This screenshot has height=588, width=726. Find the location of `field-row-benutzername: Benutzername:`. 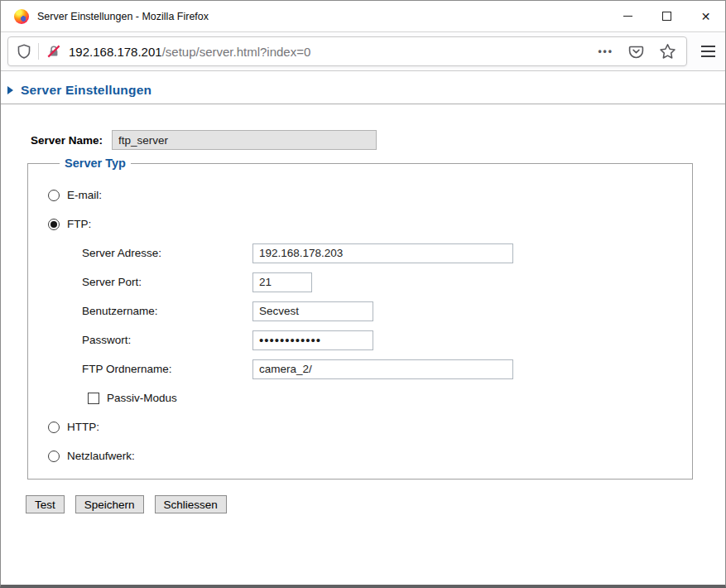

field-row-benutzername: Benutzername: is located at coordinates (370, 311).